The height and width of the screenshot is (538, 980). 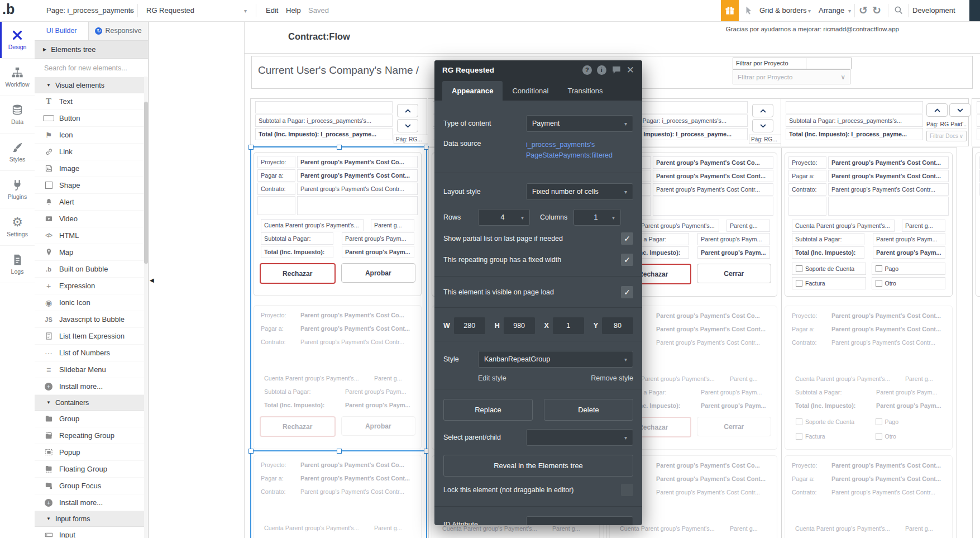 I want to click on select-parent-child-select: ▾, so click(x=580, y=437).